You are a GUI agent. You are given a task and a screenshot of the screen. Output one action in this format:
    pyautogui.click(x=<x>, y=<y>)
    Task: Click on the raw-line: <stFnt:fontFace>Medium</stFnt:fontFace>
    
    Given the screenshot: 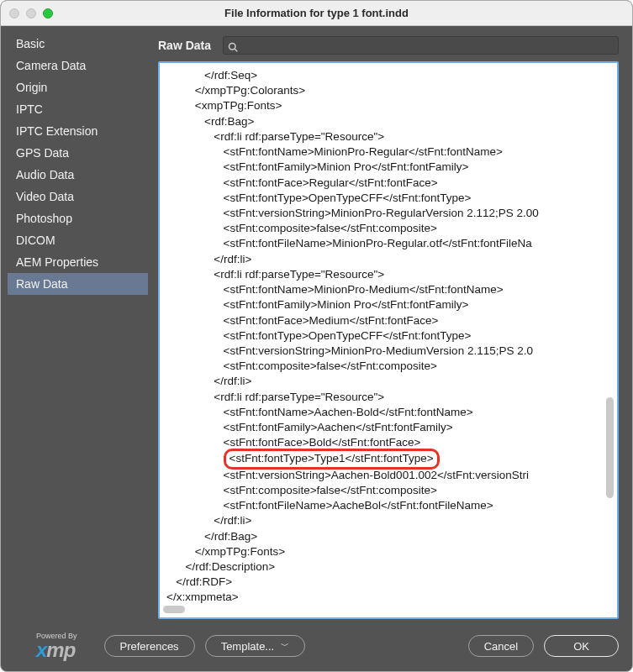 What is the action you would take?
    pyautogui.click(x=388, y=321)
    